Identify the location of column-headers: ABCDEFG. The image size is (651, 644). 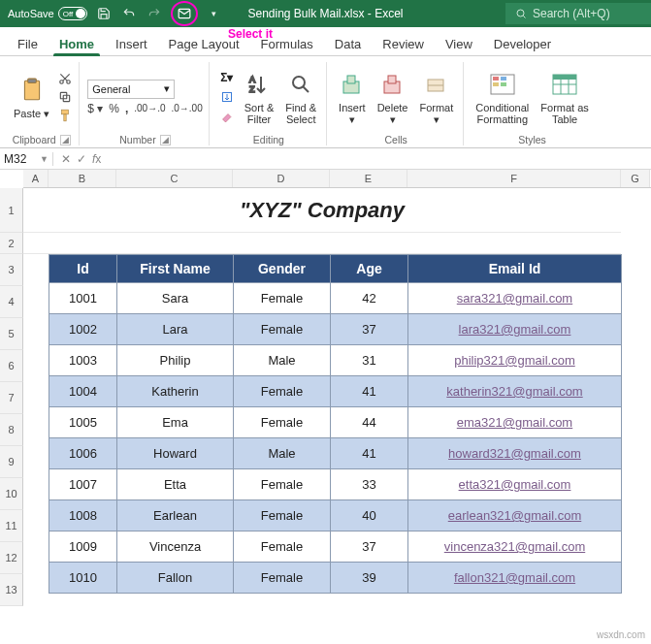
(338, 178).